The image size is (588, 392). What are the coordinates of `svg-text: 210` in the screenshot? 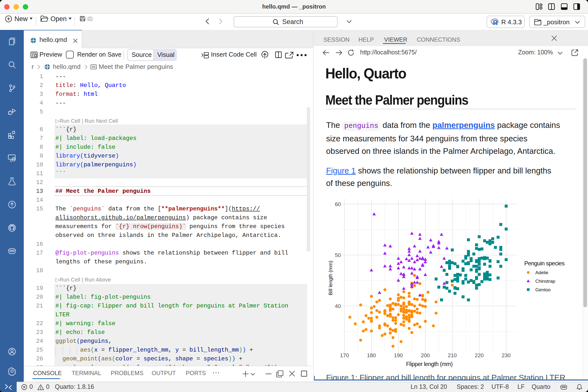 It's located at (452, 356).